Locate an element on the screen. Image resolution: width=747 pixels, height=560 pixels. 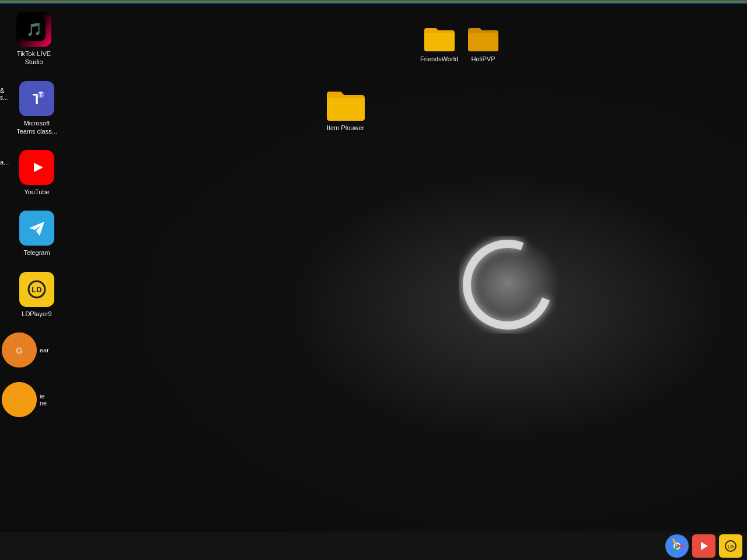
tiktok-svg: 🎵 is located at coordinates (34, 29).